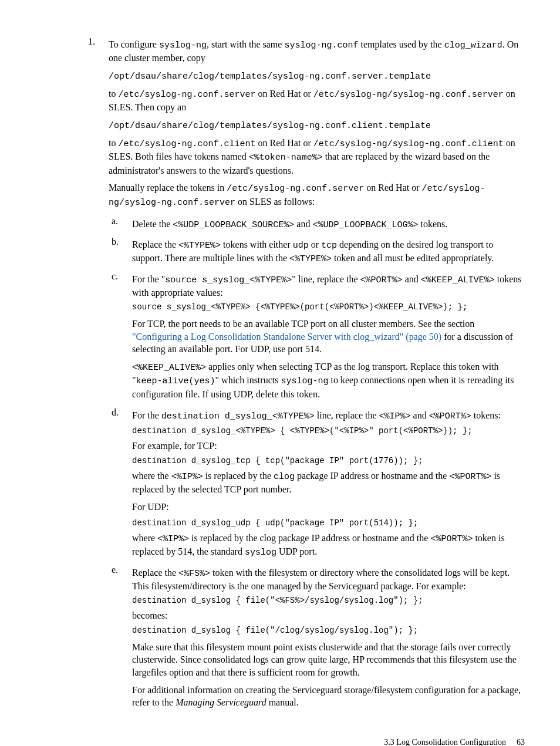  Describe the element at coordinates (122, 338) in the screenshot. I see `list-marker: c.` at that location.